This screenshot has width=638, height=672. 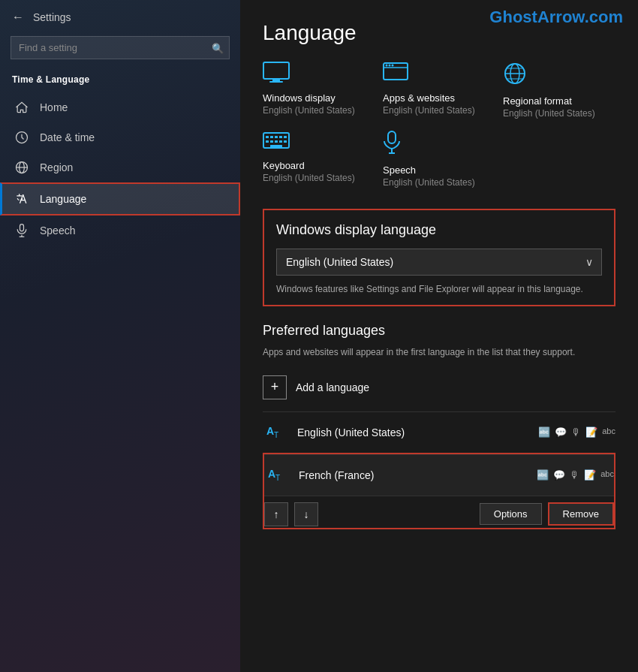 I want to click on sidebar-item-speech: Speech, so click(x=120, y=231).